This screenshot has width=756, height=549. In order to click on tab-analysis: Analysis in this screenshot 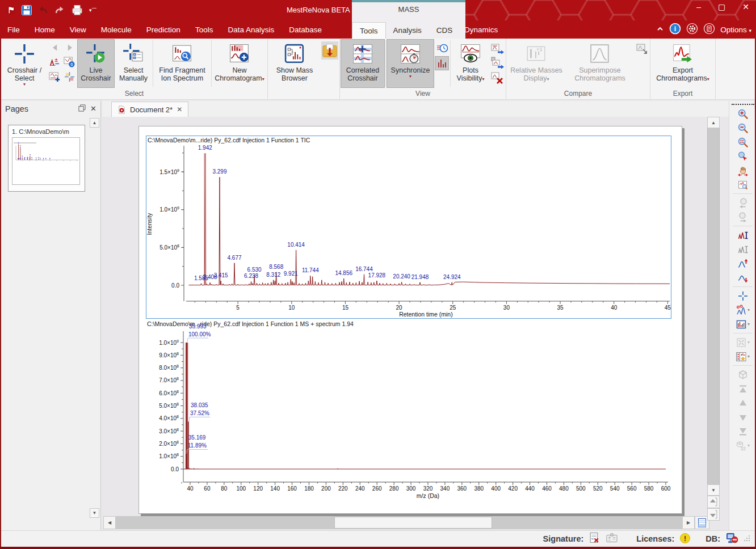, I will do `click(408, 31)`.